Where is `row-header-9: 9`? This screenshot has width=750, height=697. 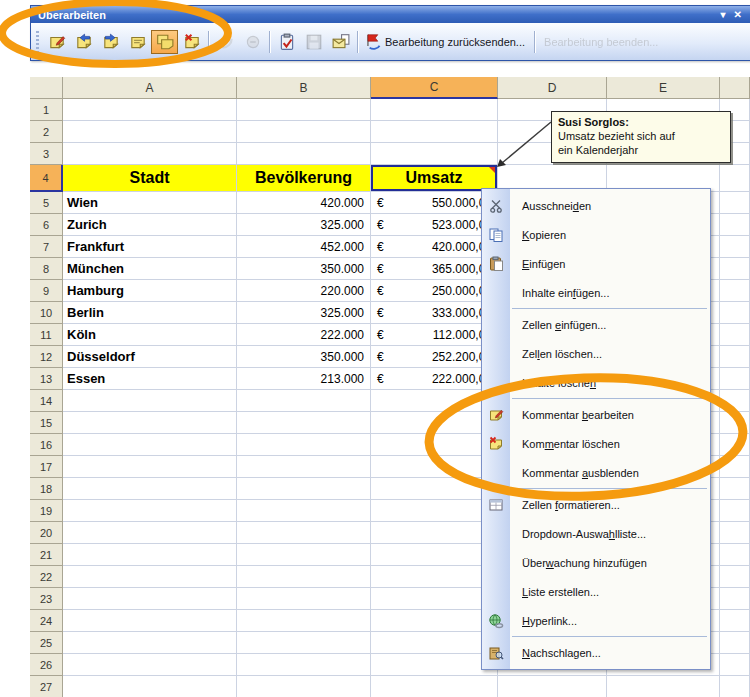 row-header-9: 9 is located at coordinates (46, 291).